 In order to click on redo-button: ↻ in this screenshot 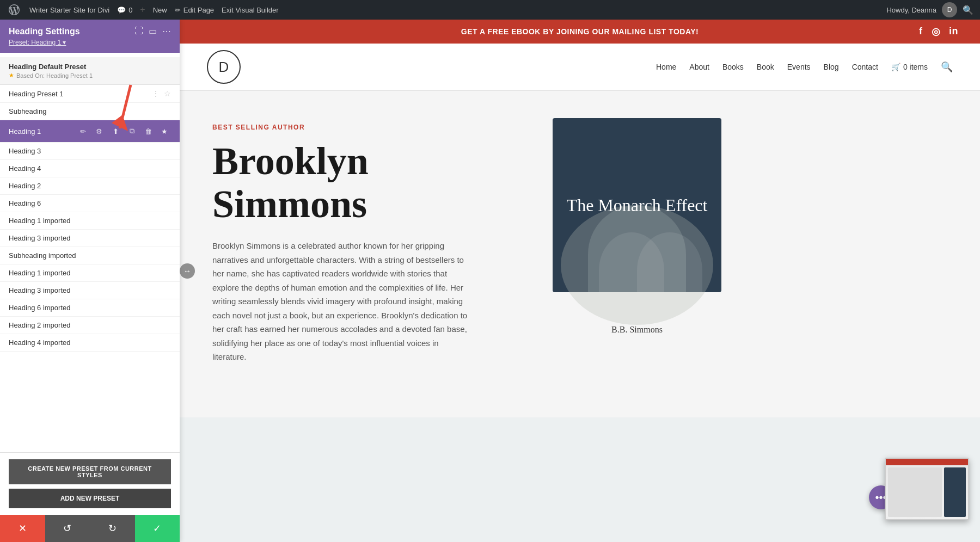, I will do `click(112, 528)`.